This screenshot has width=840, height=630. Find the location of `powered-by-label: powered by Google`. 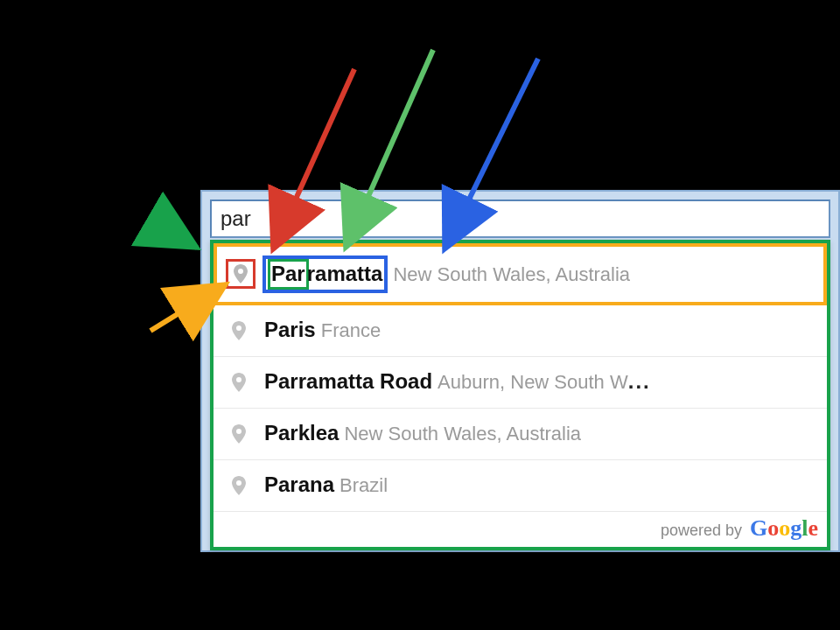

powered-by-label: powered by Google is located at coordinates (520, 529).